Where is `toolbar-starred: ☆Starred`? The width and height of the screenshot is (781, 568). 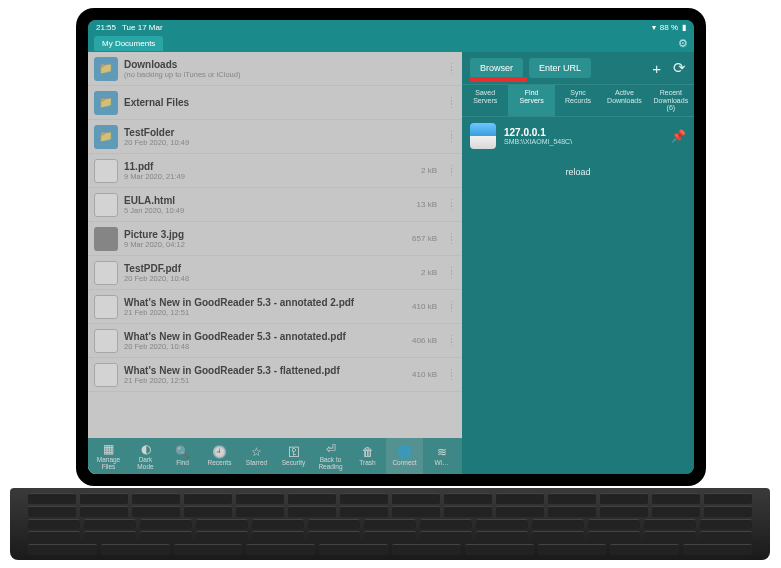
toolbar-starred: ☆Starred is located at coordinates (256, 456).